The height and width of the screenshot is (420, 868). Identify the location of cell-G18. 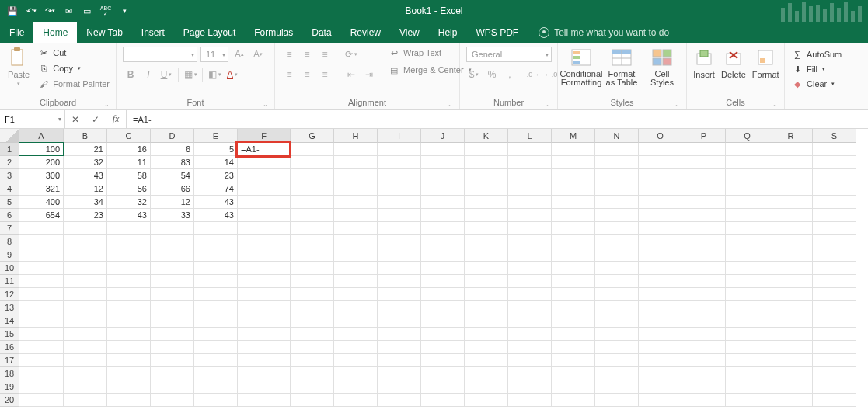
(312, 374).